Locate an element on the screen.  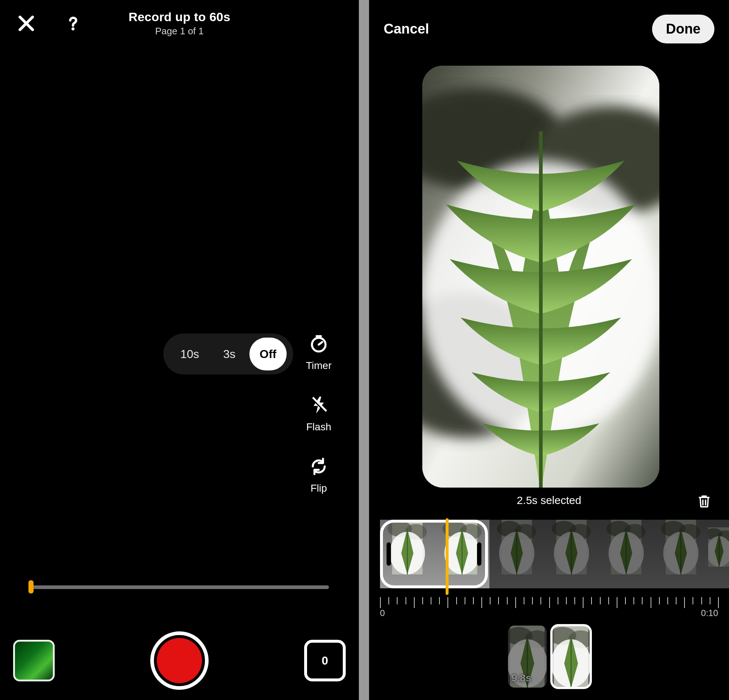
time-ruler: 0 0:10 is located at coordinates (549, 608).